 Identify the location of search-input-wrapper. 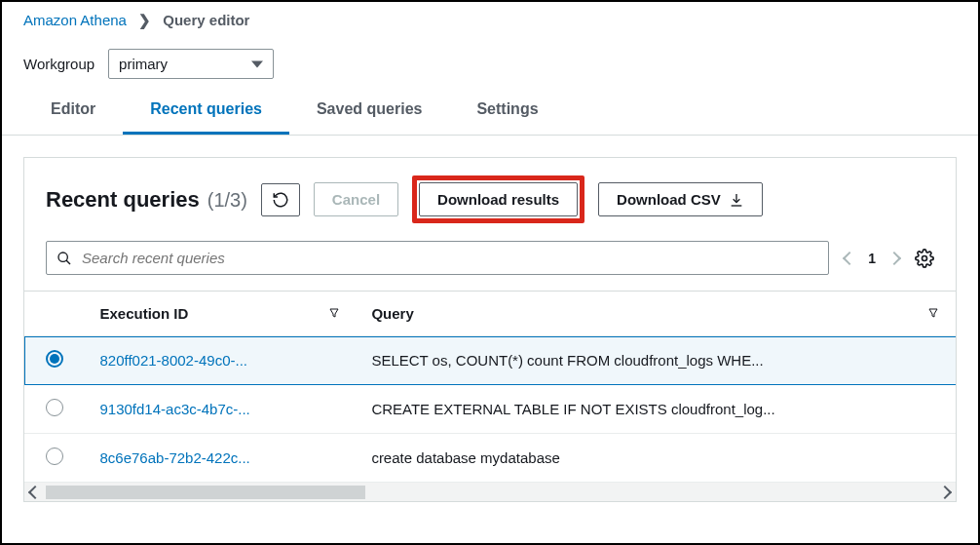
(437, 257).